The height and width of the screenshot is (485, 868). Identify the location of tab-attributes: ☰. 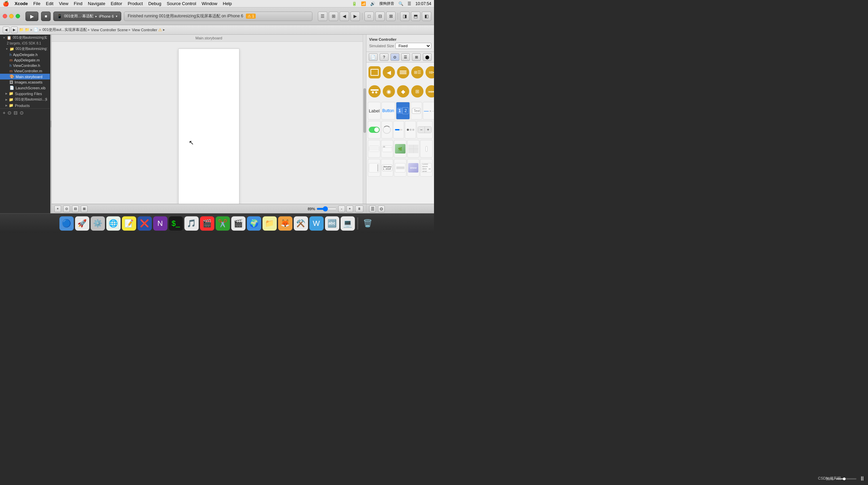
(405, 57).